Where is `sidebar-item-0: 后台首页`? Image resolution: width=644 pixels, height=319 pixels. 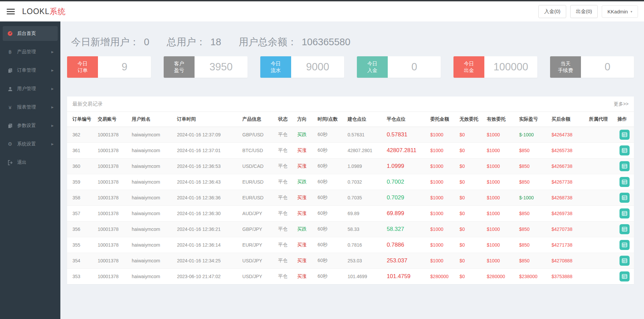 sidebar-item-0: 后台首页 is located at coordinates (30, 34).